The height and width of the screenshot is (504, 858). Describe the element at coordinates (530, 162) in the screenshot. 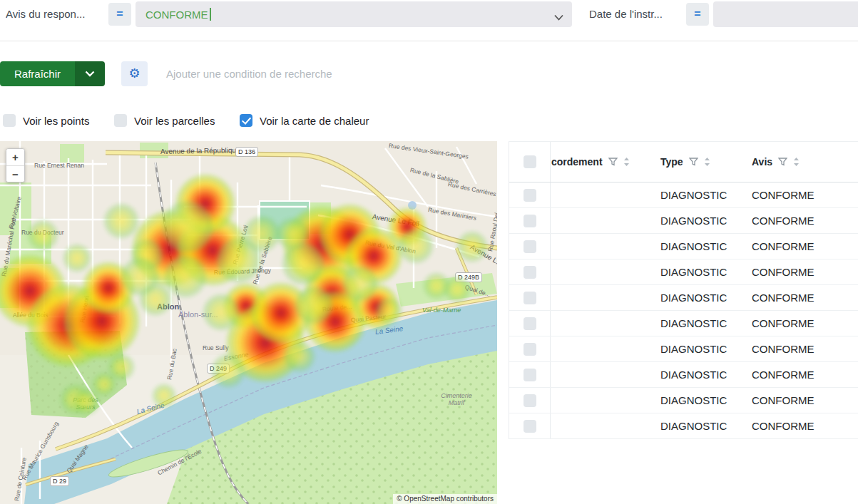

I see `select-all-checkbox` at that location.